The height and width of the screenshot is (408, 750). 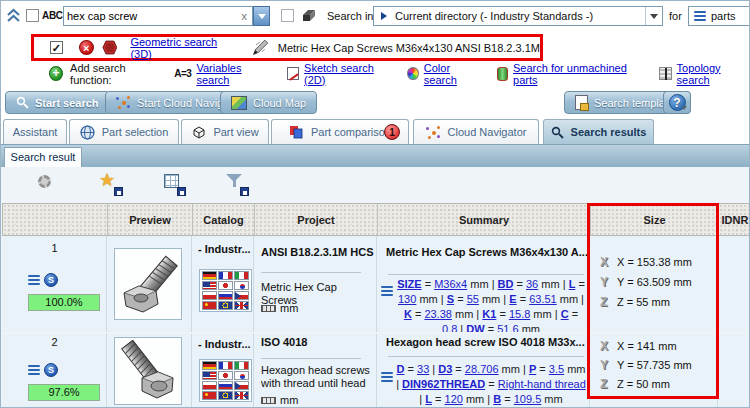 What do you see at coordinates (110, 48) in the screenshot?
I see `3d-part-hexagon-icon` at bounding box center [110, 48].